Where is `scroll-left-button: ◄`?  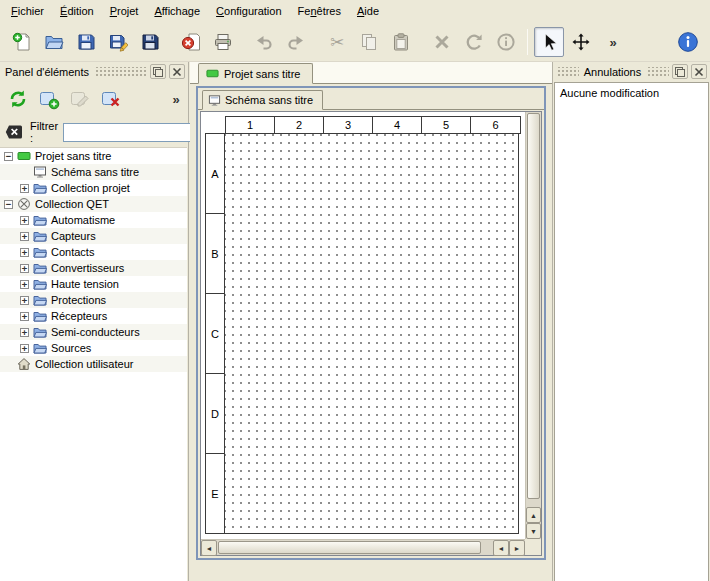
scroll-left-button: ◄ is located at coordinates (209, 548).